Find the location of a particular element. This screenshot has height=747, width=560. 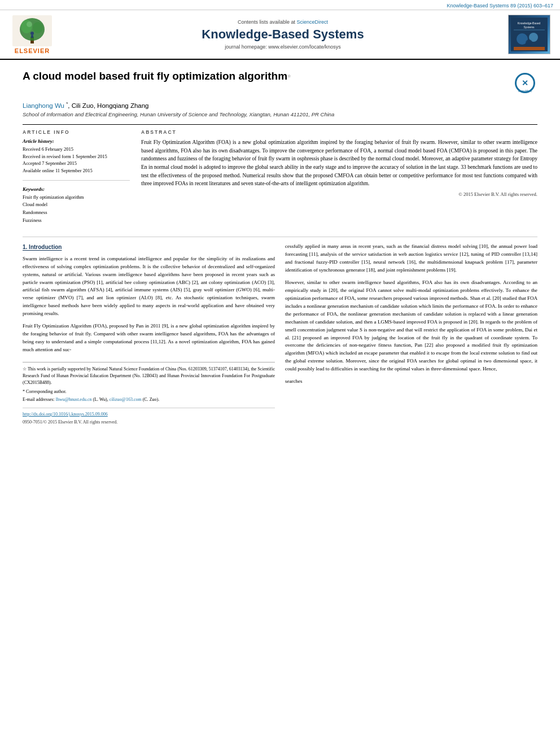

abstract-label: ABSTRACT is located at coordinates (339, 132).